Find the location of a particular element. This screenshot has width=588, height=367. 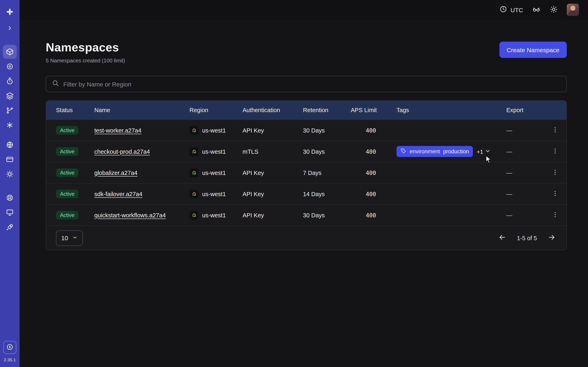

table-footer: 10 1-5 of 5 is located at coordinates (306, 238).